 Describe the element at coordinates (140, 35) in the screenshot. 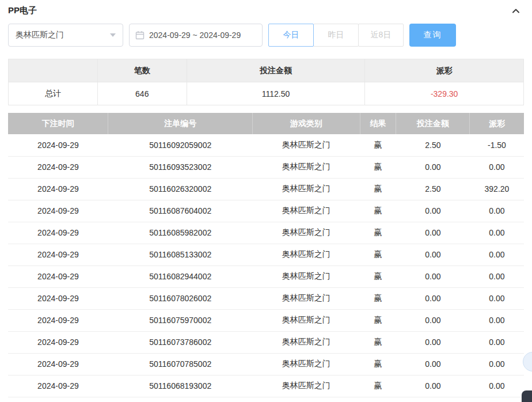

I see `calendar-icon` at that location.